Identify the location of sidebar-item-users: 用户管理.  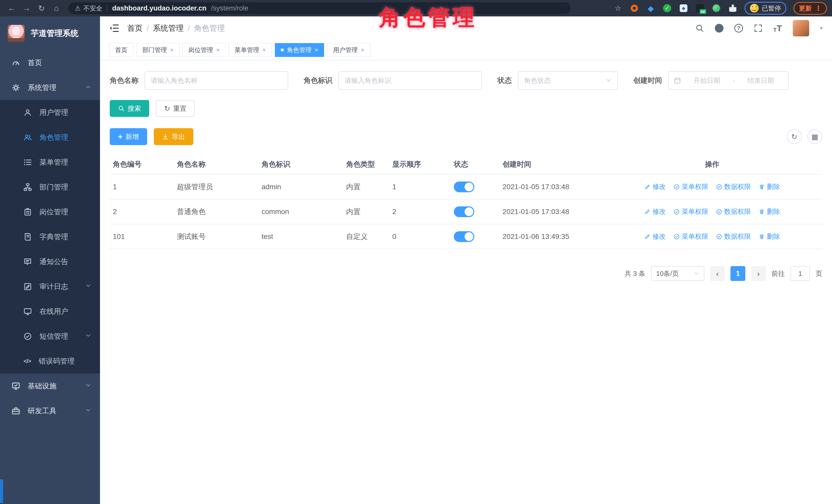
(50, 112).